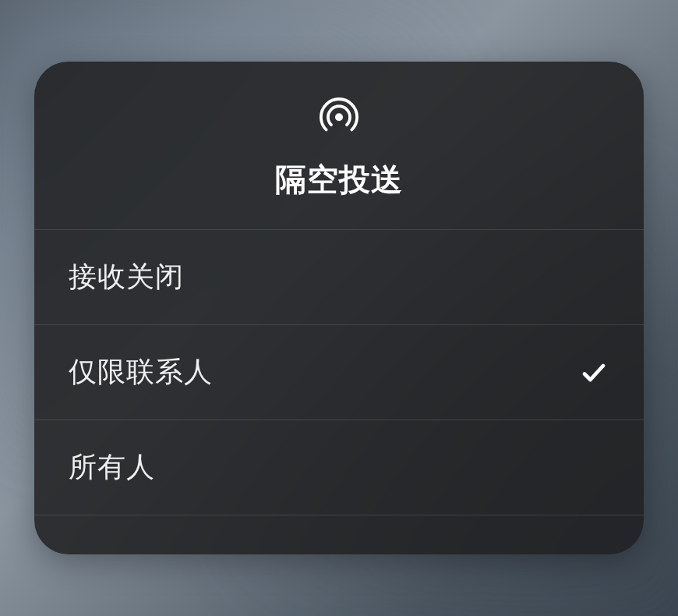 Image resolution: width=678 pixels, height=616 pixels. I want to click on option-label: 所有人, so click(112, 468).